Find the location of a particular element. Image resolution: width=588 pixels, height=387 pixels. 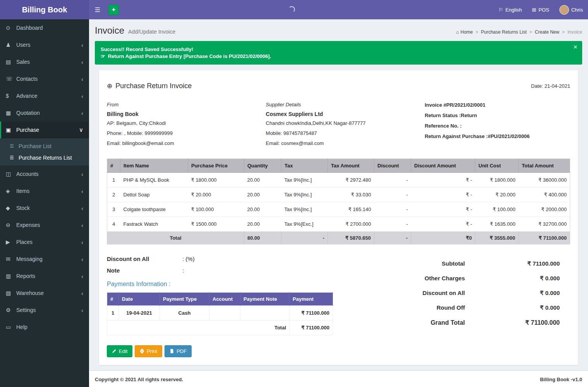

paper-plane-icon: ▶ is located at coordinates (11, 242).